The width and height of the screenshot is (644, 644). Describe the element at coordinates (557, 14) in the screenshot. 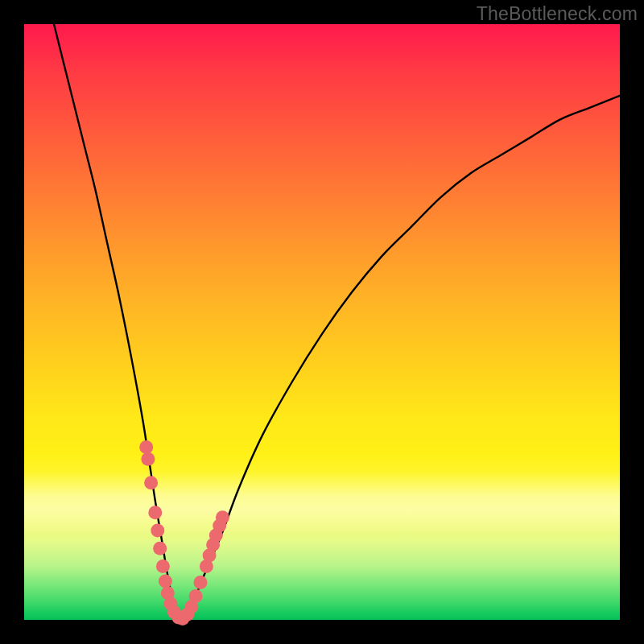

I see `watermark-text: TheBottleneck.com` at that location.